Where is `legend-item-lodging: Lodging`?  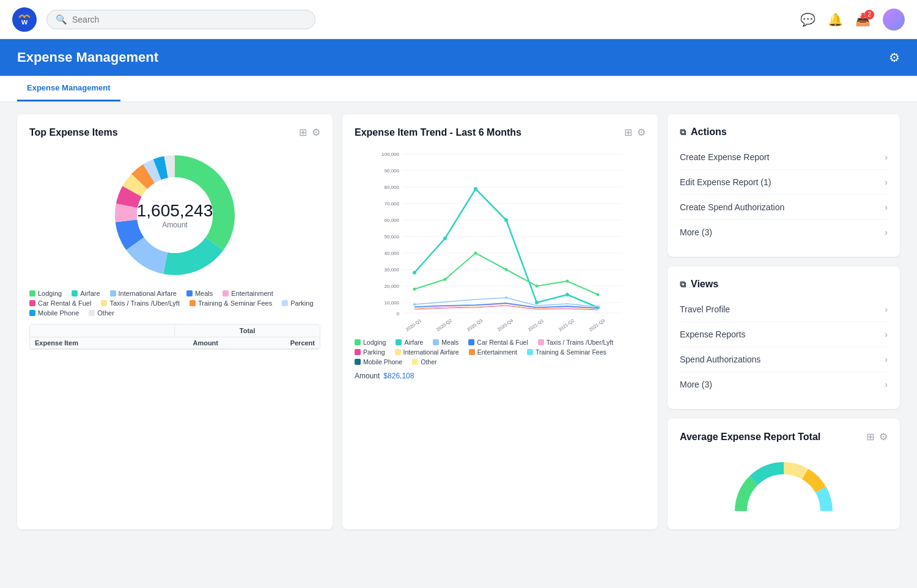 legend-item-lodging: Lodging is located at coordinates (45, 293).